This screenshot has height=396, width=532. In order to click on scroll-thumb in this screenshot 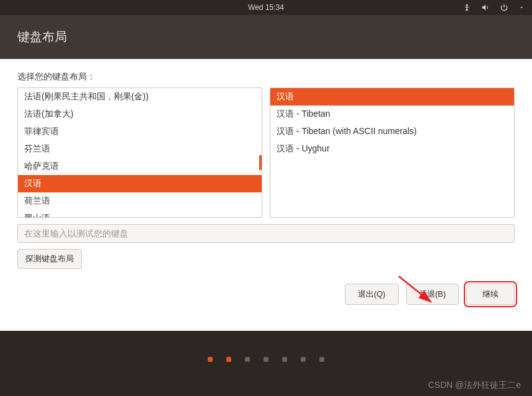, I will do `click(260, 163)`.